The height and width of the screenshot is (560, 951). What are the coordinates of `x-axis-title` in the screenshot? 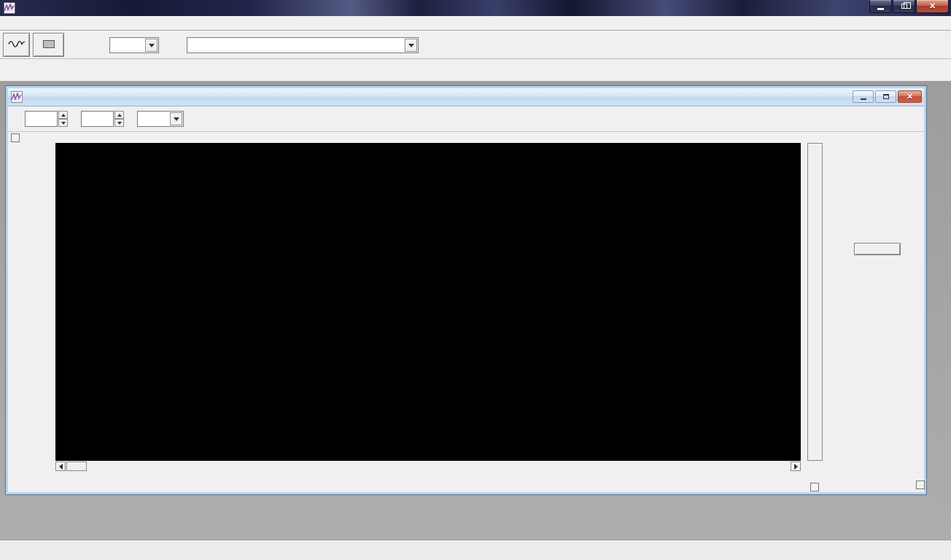 It's located at (475, 487).